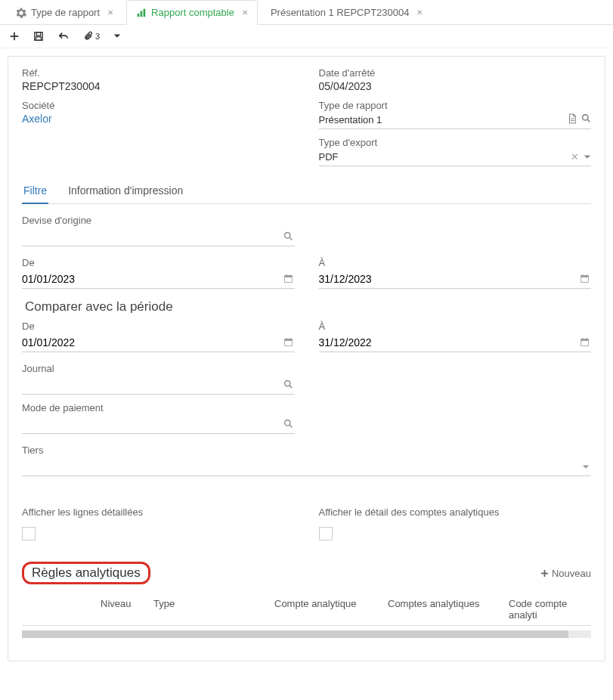  Describe the element at coordinates (455, 263) in the screenshot. I see `to-label: À` at that location.